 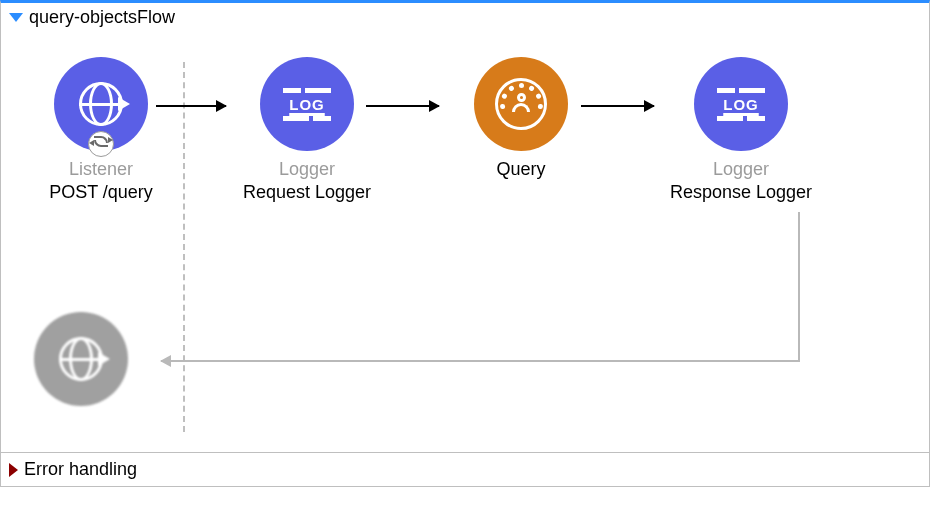 What do you see at coordinates (307, 130) in the screenshot?
I see `node-request-logger: LOG Logger Request Logger` at bounding box center [307, 130].